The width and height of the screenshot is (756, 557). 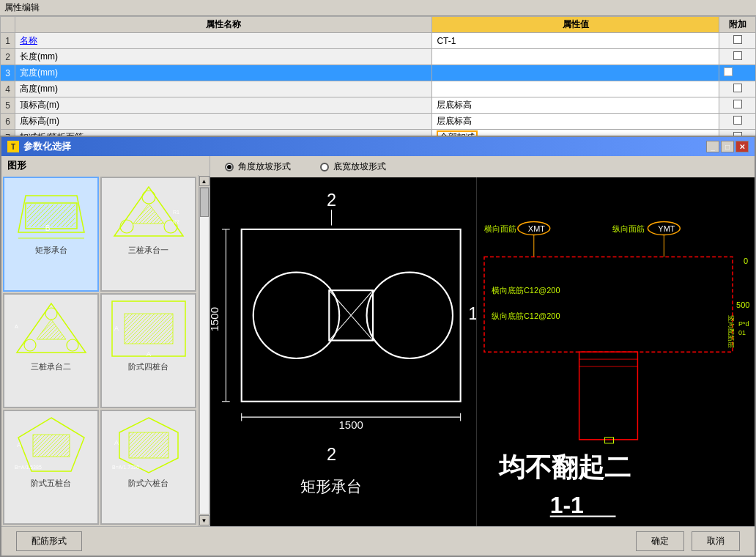 I want to click on svg-text: YMT, so click(x=667, y=229).